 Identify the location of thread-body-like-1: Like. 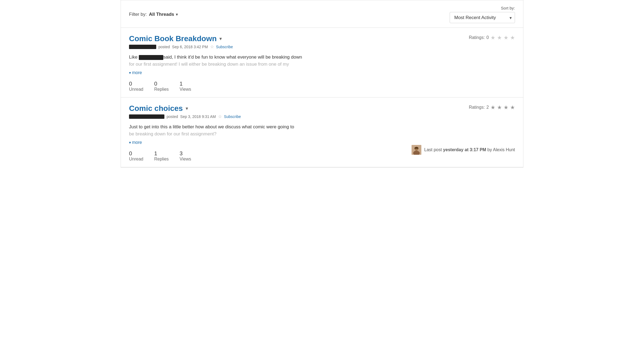
(134, 57).